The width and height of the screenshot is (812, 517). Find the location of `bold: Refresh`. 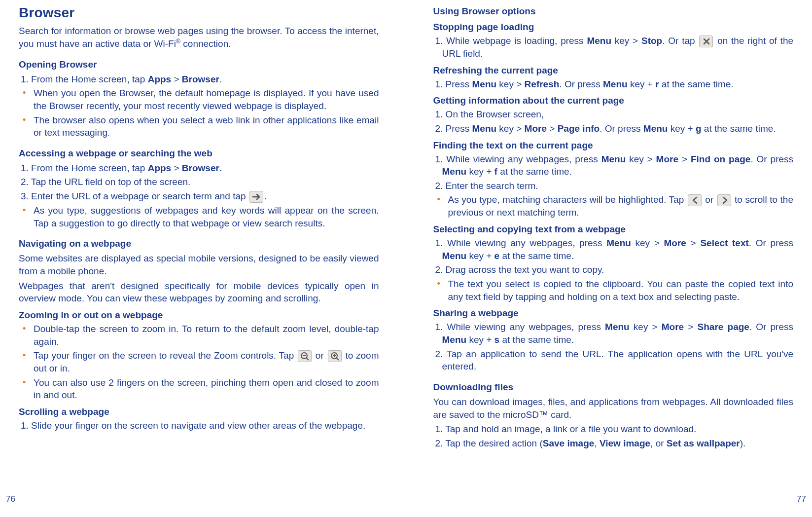

bold: Refresh is located at coordinates (542, 84).